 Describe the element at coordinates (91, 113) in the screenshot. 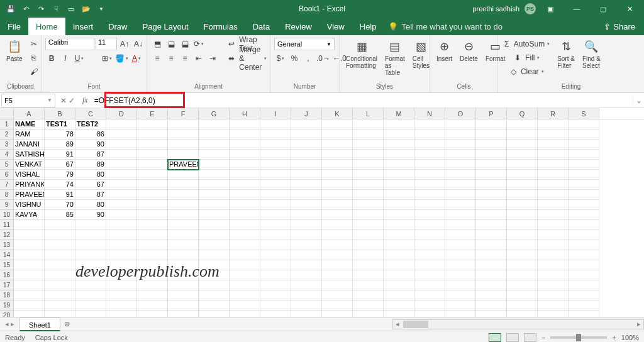

I see `column-header: C` at that location.